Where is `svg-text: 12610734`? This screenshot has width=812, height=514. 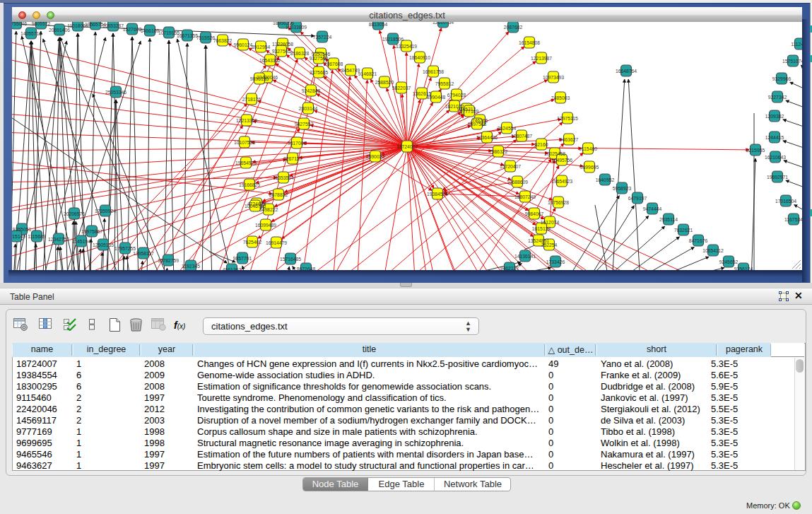 svg-text: 12610734 is located at coordinates (443, 23).